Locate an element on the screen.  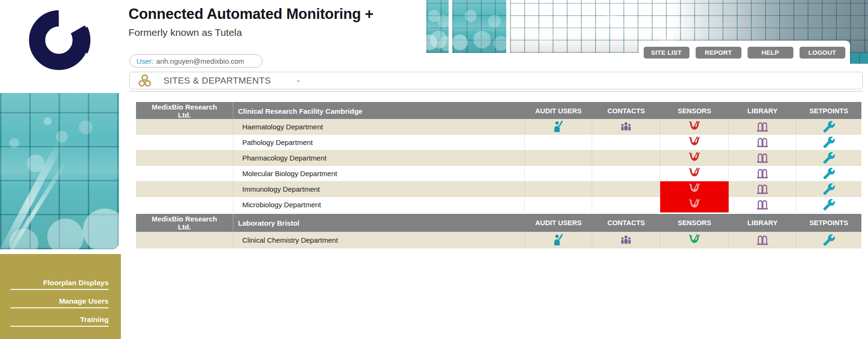
content-panel-divider is located at coordinates (496, 92).